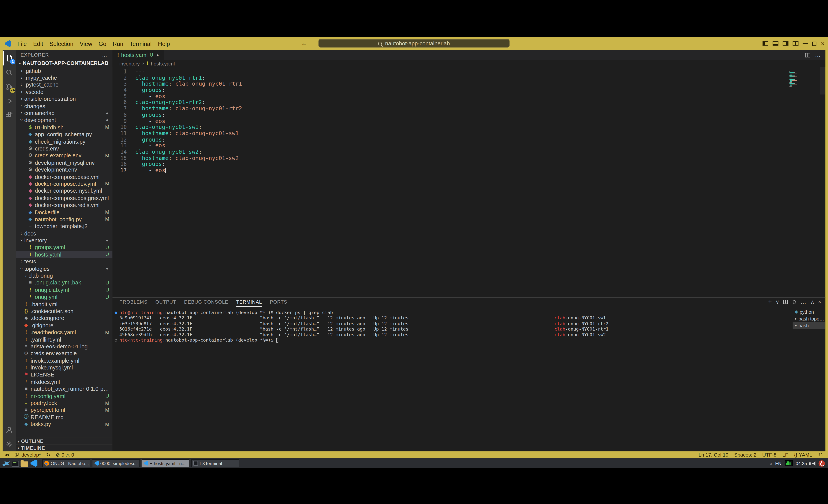 The height and width of the screenshot is (504, 828). What do you see at coordinates (64, 198) in the screenshot?
I see `tree-file-docker-compose.postgres.yml: ◆docker-compose.postgres.yml` at bounding box center [64, 198].